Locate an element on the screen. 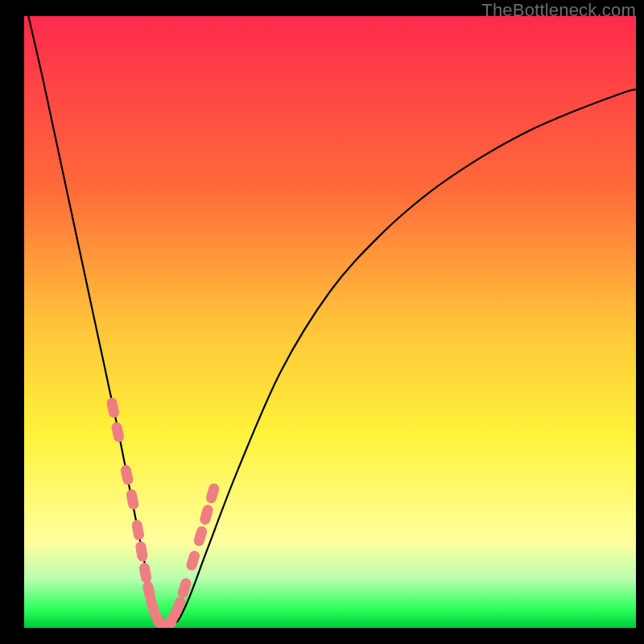 The image size is (644, 644). watermark-text: TheBottleneck.com is located at coordinates (559, 10).